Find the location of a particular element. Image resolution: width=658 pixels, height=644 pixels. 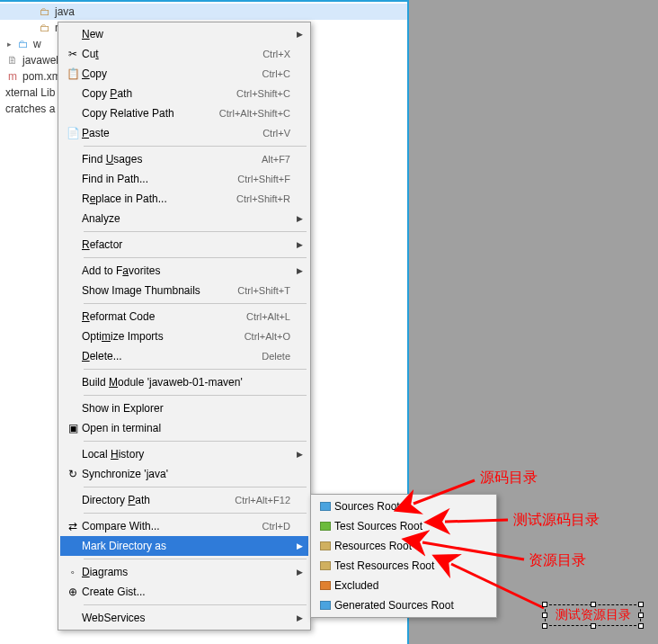

menu-label: WebServices is located at coordinates (186, 618).